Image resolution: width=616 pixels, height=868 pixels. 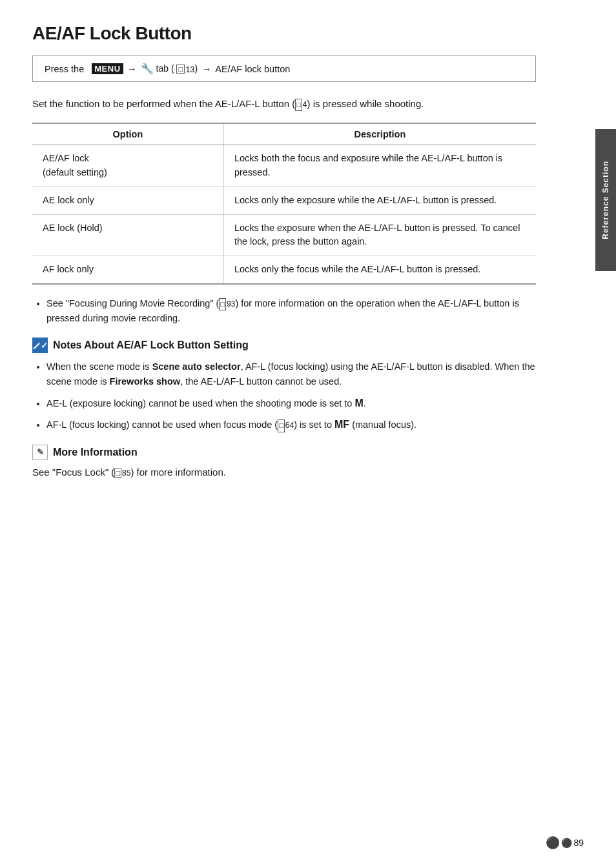 I want to click on more-info-header: ✎ More Information, so click(x=284, y=452).